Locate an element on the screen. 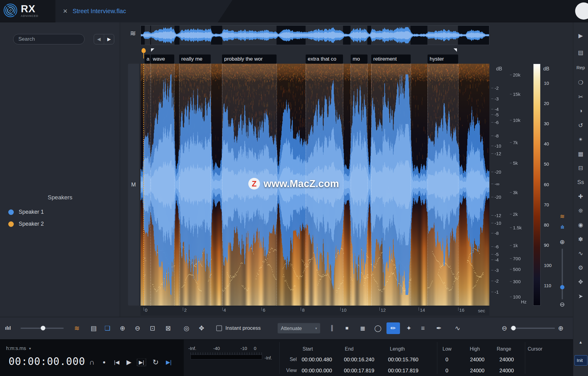 Image resolution: width=588 pixels, height=376 pixels. lane-height-icon: ≋ is located at coordinates (133, 33).